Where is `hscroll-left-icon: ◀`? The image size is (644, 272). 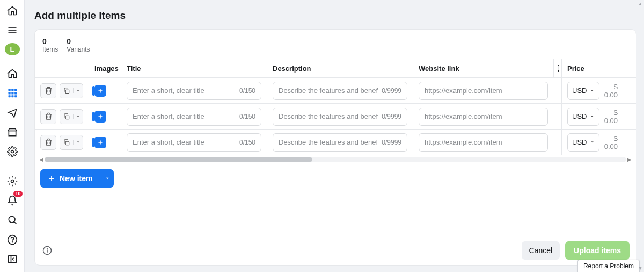
hscroll-left-icon: ◀ is located at coordinates (41, 159).